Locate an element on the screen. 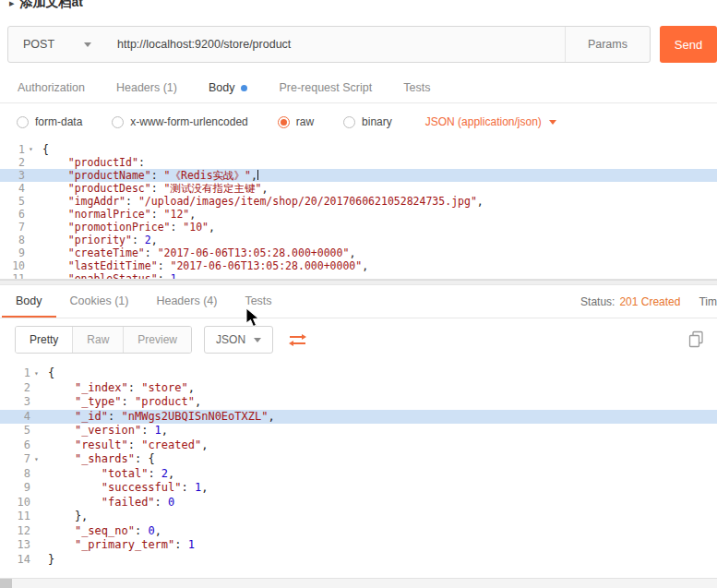 The image size is (717, 588). content-type-select: JSON (application/json) is located at coordinates (491, 122).